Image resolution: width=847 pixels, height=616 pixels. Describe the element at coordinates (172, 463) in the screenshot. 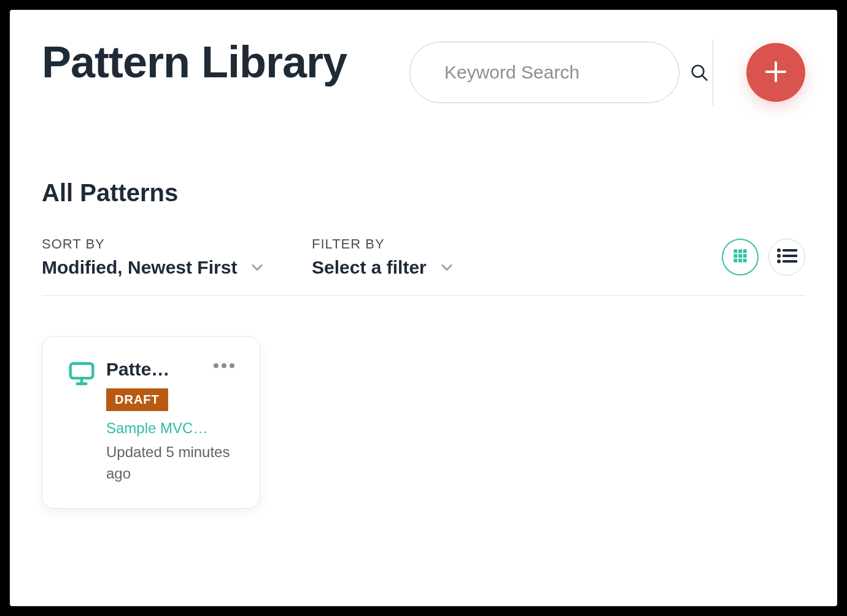

I see `pattern-updated-meta: Updated 5 minutes ago` at that location.